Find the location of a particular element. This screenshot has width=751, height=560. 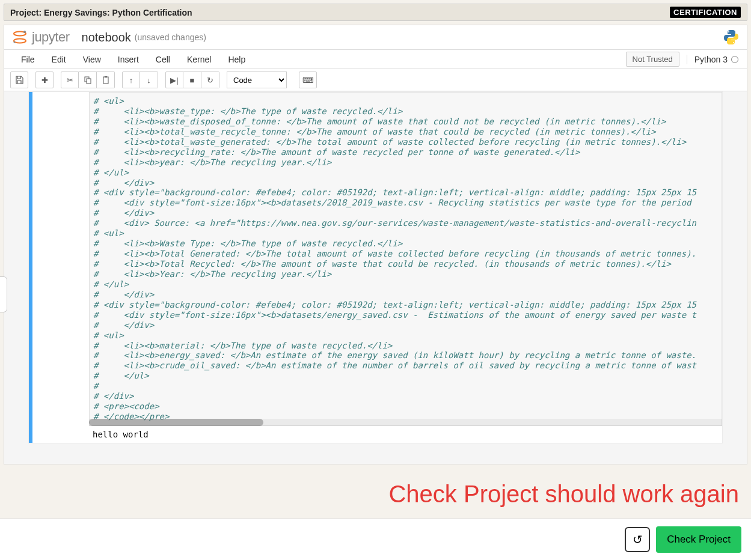

toolbar: ✚ ✂ ↑ ↓ ▶| ■ ↻ Code ⌨ is located at coordinates (375, 81).